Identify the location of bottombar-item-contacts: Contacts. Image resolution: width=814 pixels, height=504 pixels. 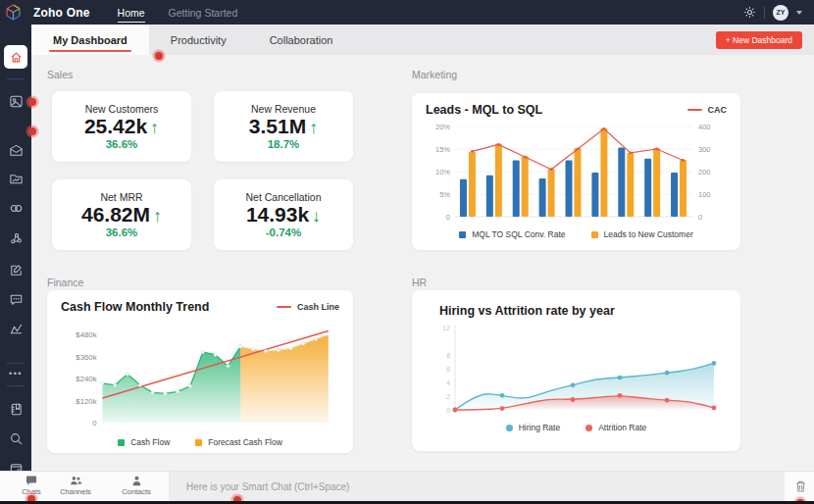
(136, 486).